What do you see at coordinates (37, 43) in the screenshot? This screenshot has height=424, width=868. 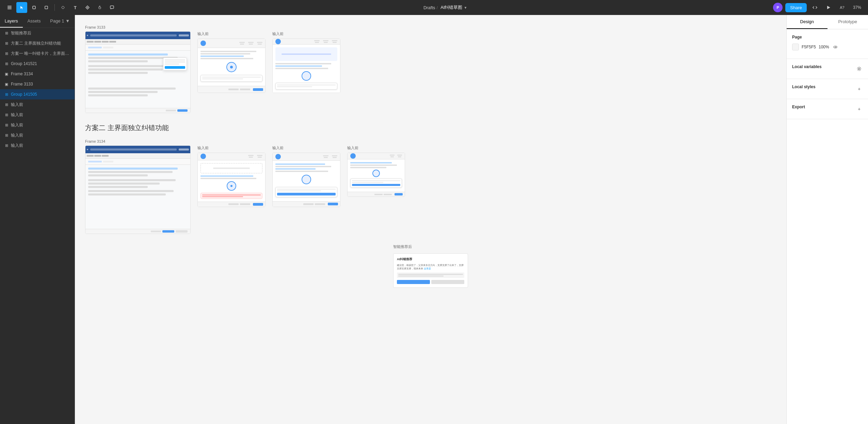 I see `layer-item-plan2: ⊞ 方案二 主界面独立纠错功能` at bounding box center [37, 43].